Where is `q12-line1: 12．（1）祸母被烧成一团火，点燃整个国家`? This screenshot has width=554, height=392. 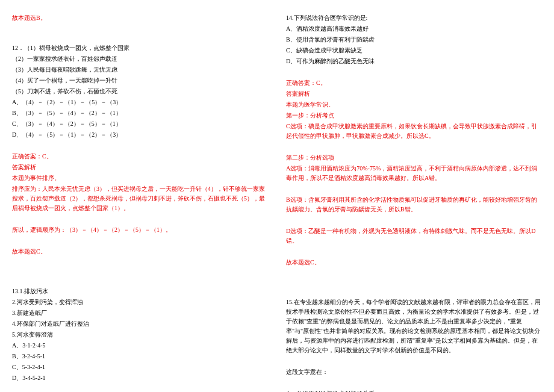 q12-line1: 12．（1）祸母被烧成一团火，点燃整个国家 is located at coordinates (140, 48).